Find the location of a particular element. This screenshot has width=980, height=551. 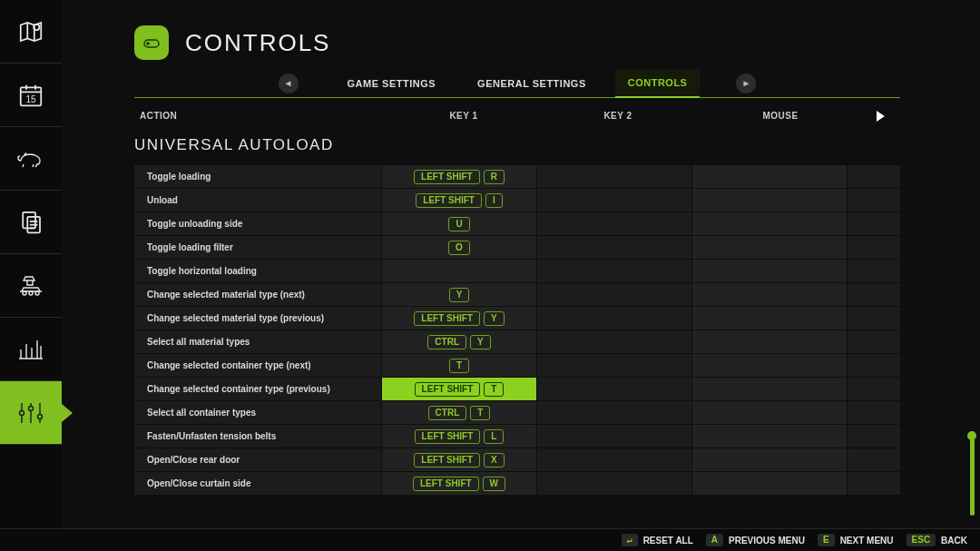

tab-nav-left: ◄ is located at coordinates (289, 84).